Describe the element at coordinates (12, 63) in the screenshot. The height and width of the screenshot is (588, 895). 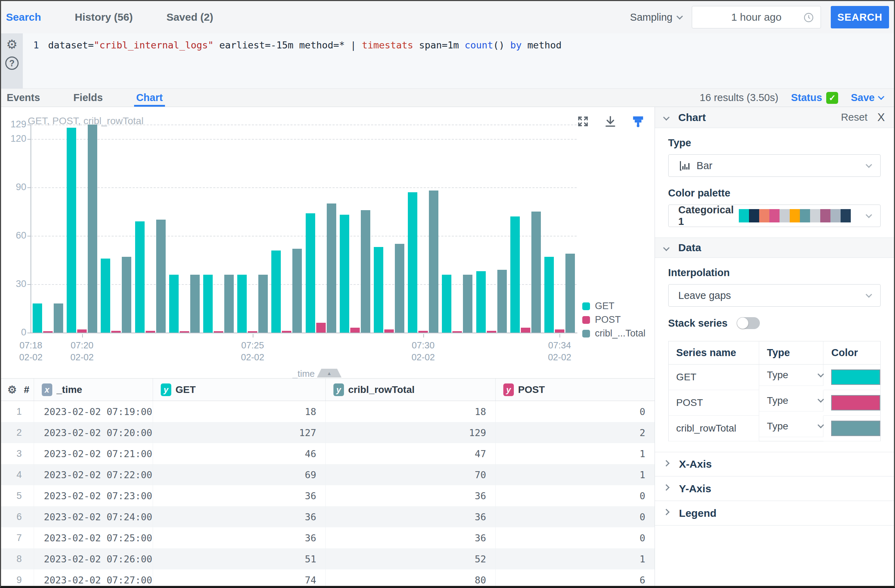
I see `help-icon: ?` at that location.